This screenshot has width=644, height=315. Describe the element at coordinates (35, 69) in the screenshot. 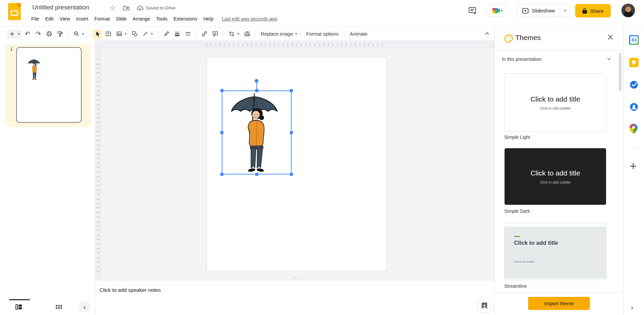

I see `thumbnail-image` at that location.